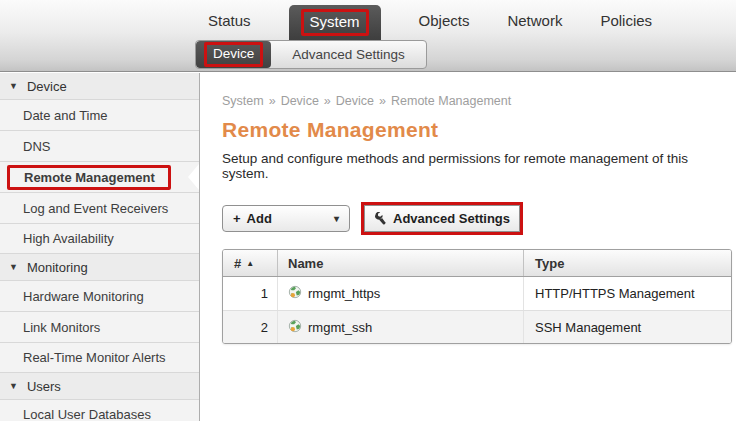 This screenshot has width=736, height=421. I want to click on nav-tab-policies: Policies, so click(626, 20).